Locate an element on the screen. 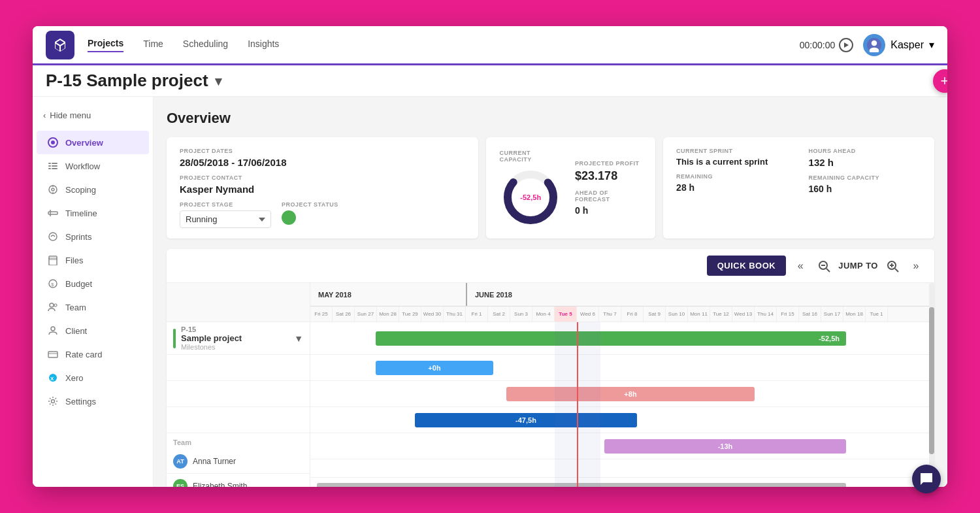 This screenshot has width=980, height=513. jump-to-label: JUMP TO is located at coordinates (858, 265).